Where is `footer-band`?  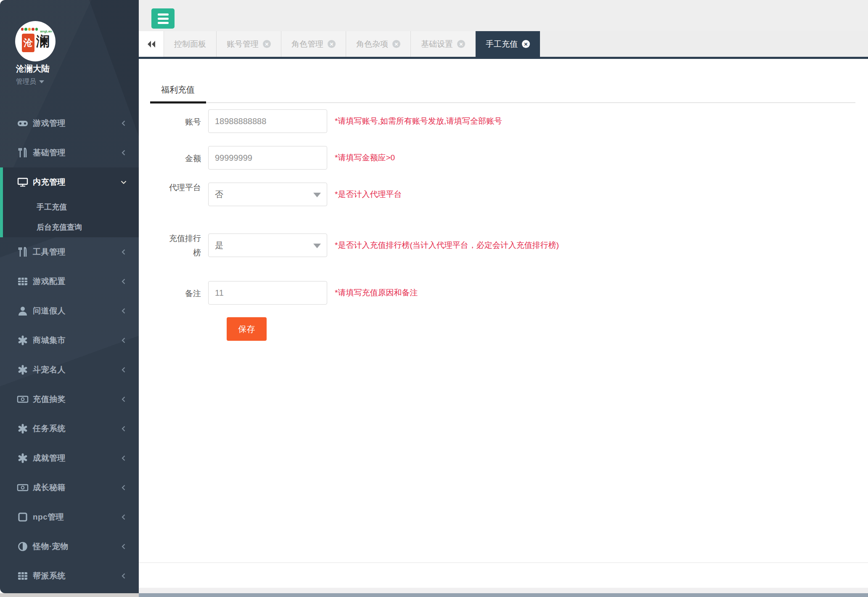 footer-band is located at coordinates (503, 591).